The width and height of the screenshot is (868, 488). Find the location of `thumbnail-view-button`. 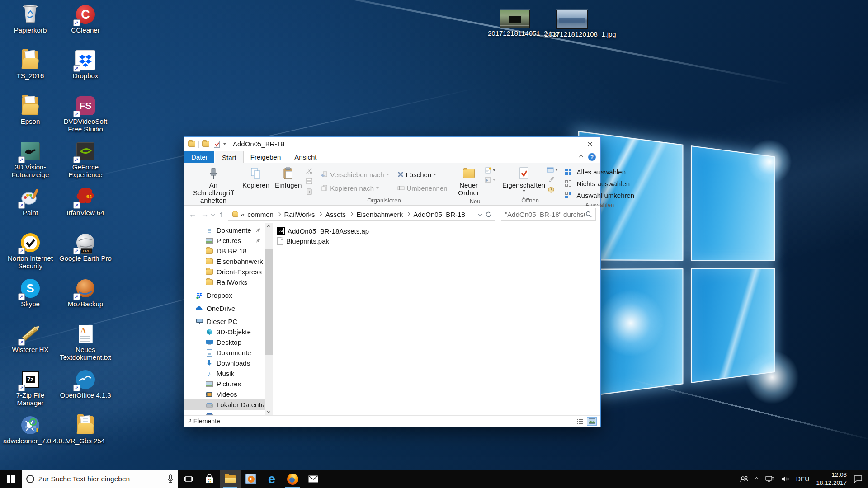

thumbnail-view-button is located at coordinates (592, 421).